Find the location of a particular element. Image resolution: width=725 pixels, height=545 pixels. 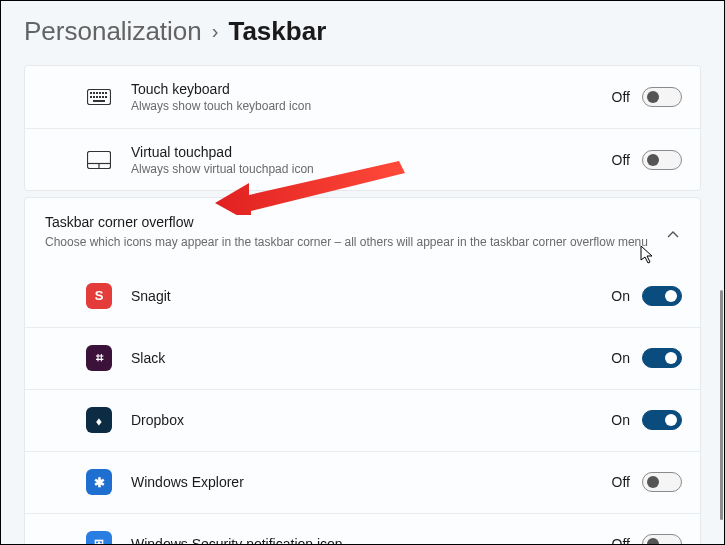

row-subtitle: Always show virtual touchpad icon is located at coordinates (366, 169).